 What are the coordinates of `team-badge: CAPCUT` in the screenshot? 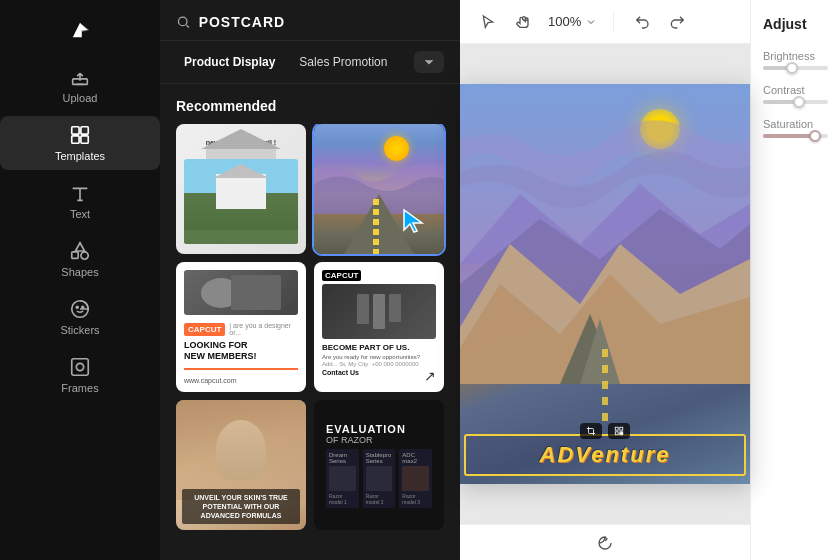 It's located at (204, 330).